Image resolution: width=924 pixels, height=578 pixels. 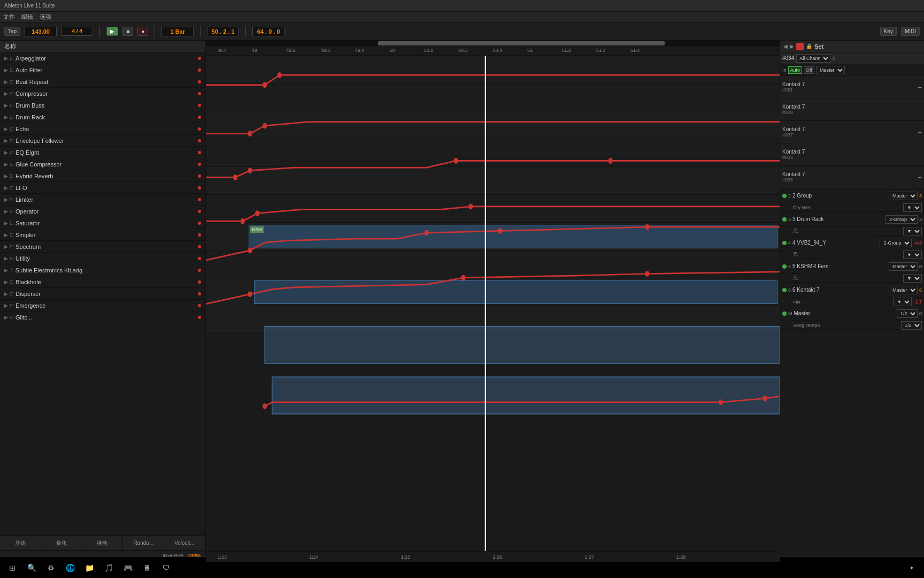 What do you see at coordinates (786, 46) in the screenshot?
I see `nav-left: ◀` at bounding box center [786, 46].